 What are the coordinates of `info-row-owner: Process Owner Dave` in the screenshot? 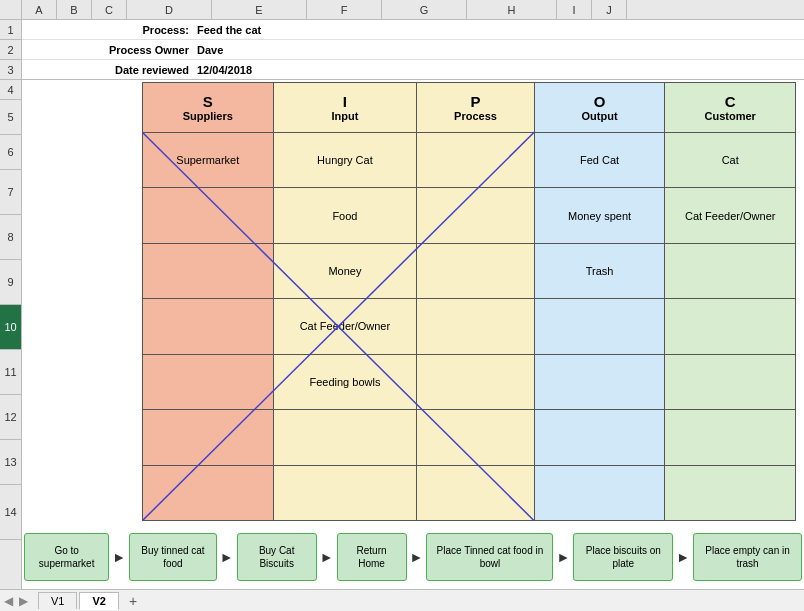 It's located at (413, 50).